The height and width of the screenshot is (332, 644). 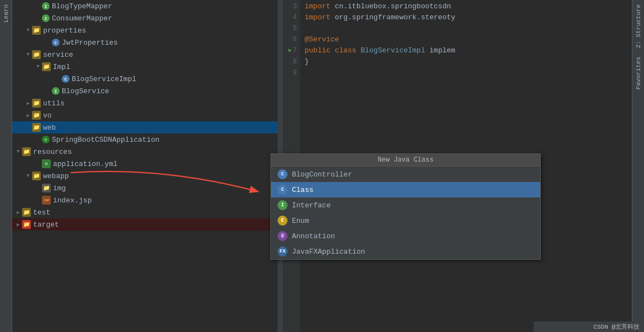 What do you see at coordinates (147, 55) in the screenshot?
I see `tree-item-service: ▼ 📁 service` at bounding box center [147, 55].